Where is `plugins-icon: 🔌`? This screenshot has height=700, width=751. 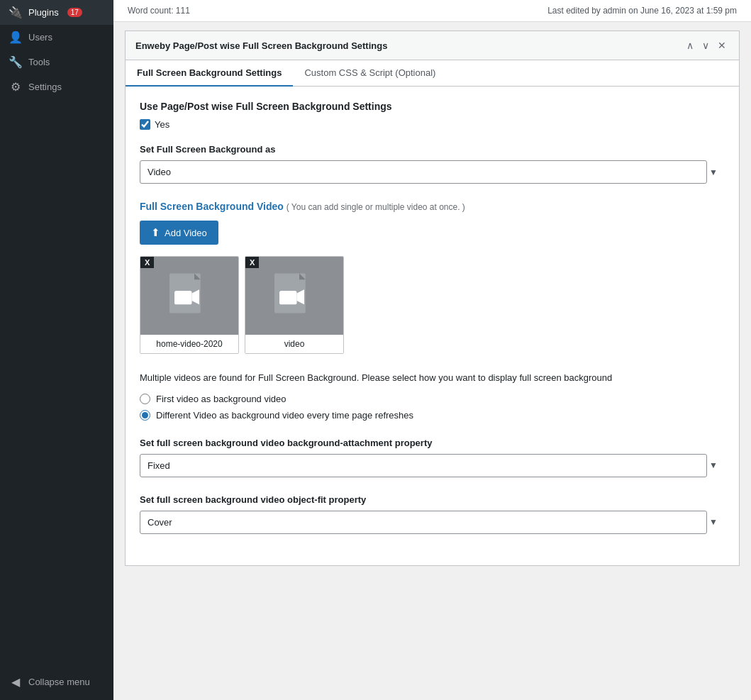
plugins-icon: 🔌 is located at coordinates (16, 13).